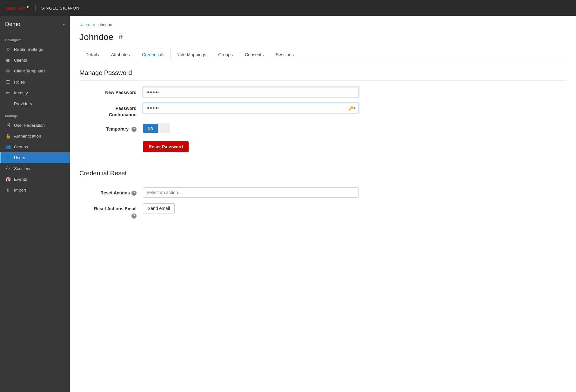 Image resolution: width=576 pixels, height=392 pixels. Describe the element at coordinates (8, 179) in the screenshot. I see `events-icon: 📅` at that location.